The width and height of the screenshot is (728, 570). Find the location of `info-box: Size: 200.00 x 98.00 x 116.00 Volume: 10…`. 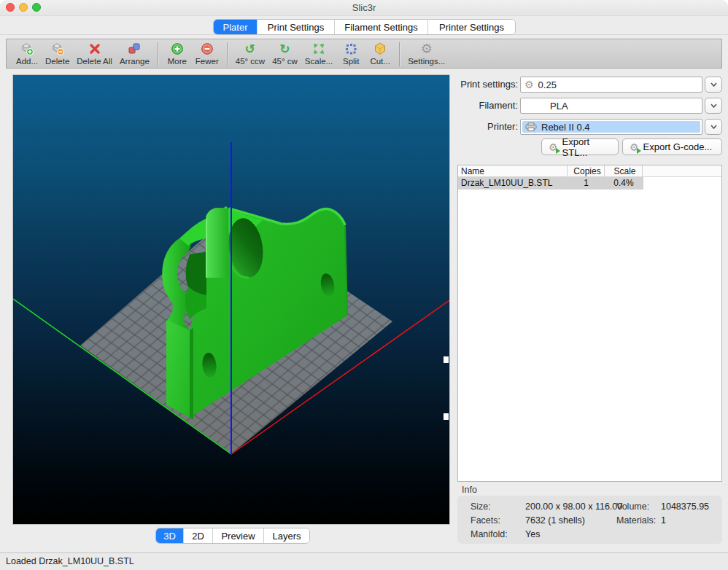

info-box: Size: 200.00 x 98.00 x 116.00 Volume: 10… is located at coordinates (589, 520).